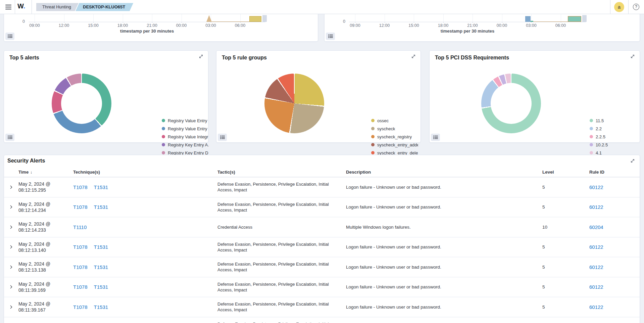 The width and height of the screenshot is (644, 323). Describe the element at coordinates (395, 137) in the screenshot. I see `chart-legend: ossecsyschecksyscheck_registrysyscheck_e…` at that location.